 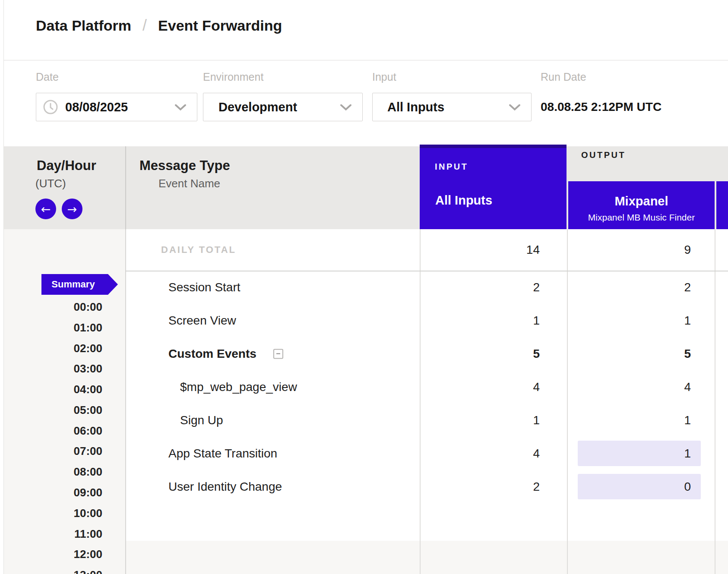 What do you see at coordinates (233, 77) in the screenshot?
I see `environment-label: Environment` at bounding box center [233, 77].